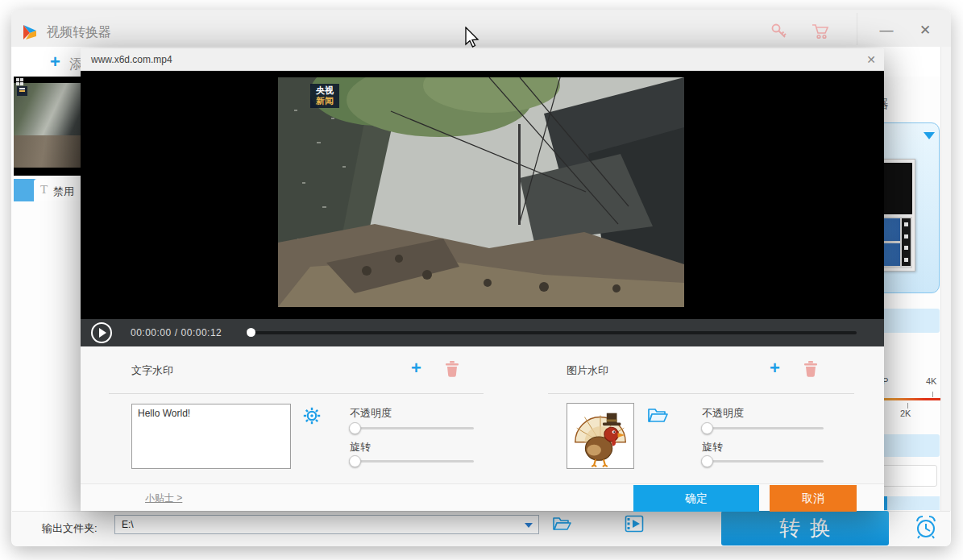 The image size is (963, 560). What do you see at coordinates (562, 524) in the screenshot?
I see `open-folder-icon` at bounding box center [562, 524].